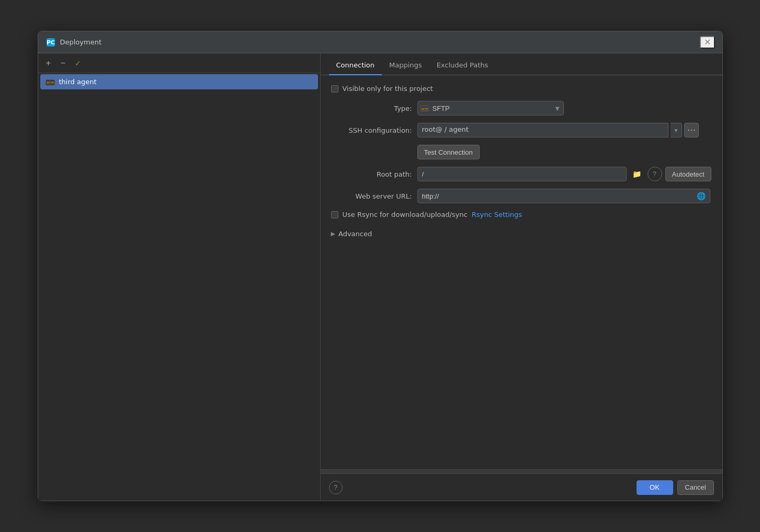 Image resolution: width=760 pixels, height=532 pixels. What do you see at coordinates (371, 131) in the screenshot?
I see `ssh-config-label: SSH configuration:` at bounding box center [371, 131].